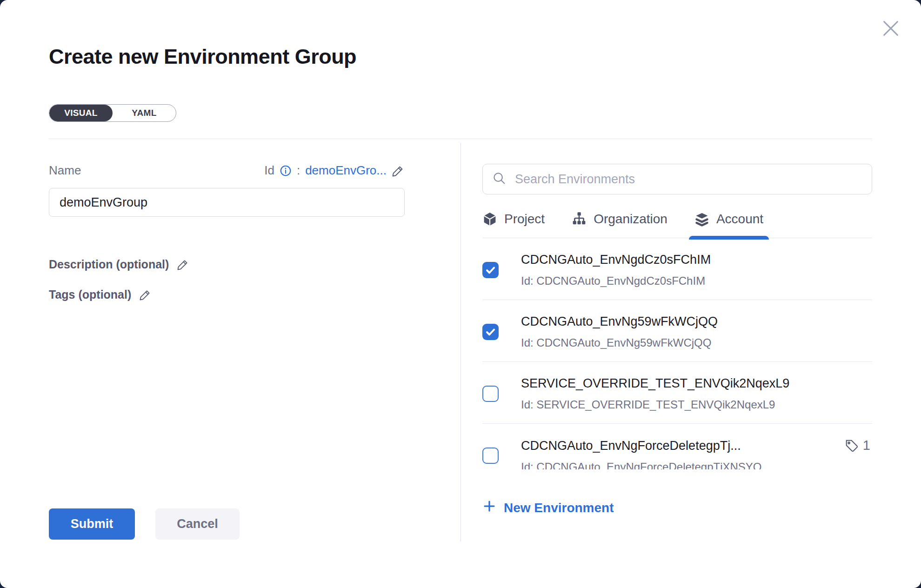 This screenshot has height=588, width=921. What do you see at coordinates (891, 28) in the screenshot?
I see `close-button` at bounding box center [891, 28].